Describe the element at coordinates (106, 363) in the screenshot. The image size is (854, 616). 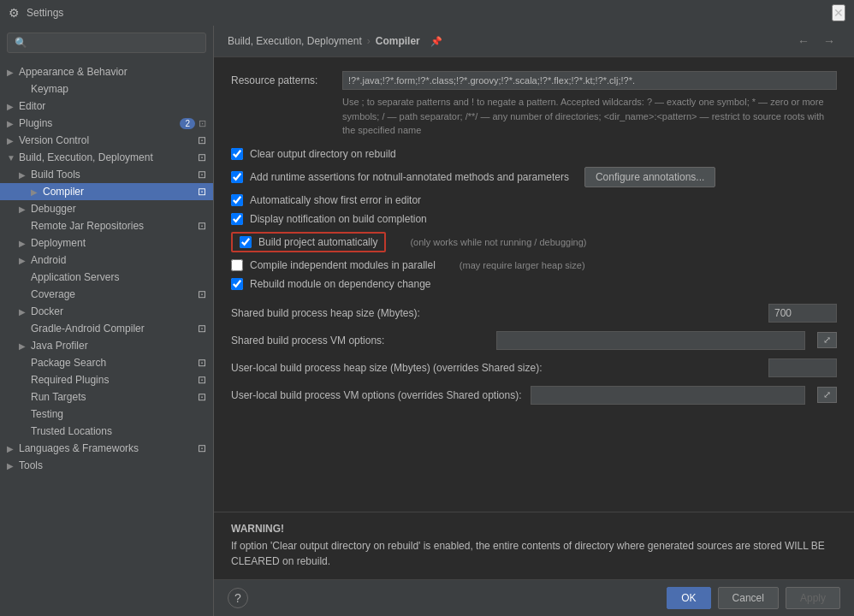
I see `sidebar-item-package-search: Package Search ⊡` at that location.